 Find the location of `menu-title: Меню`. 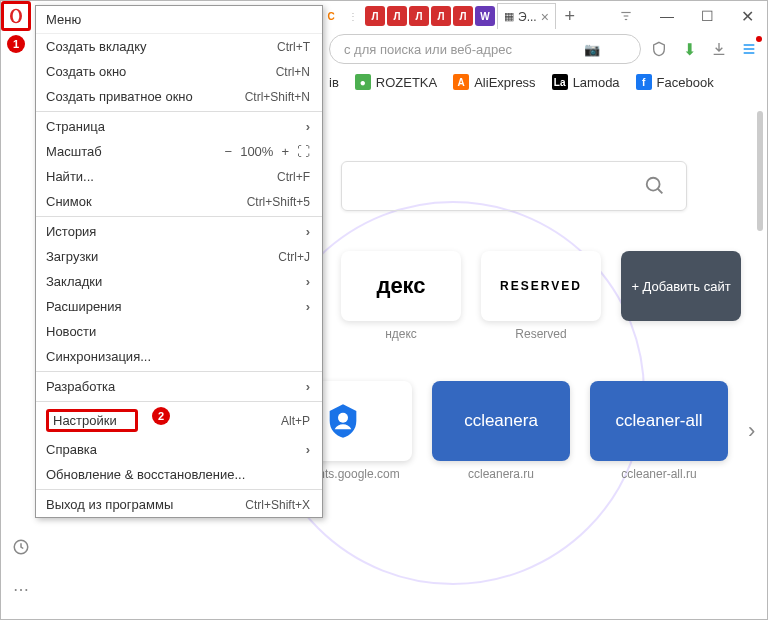

menu-title: Меню is located at coordinates (179, 20).